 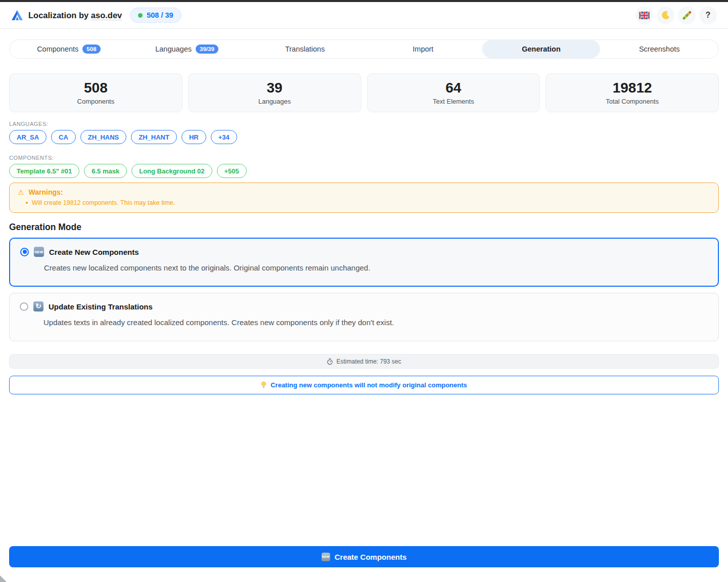 I want to click on language-chip: HR, so click(x=194, y=137).